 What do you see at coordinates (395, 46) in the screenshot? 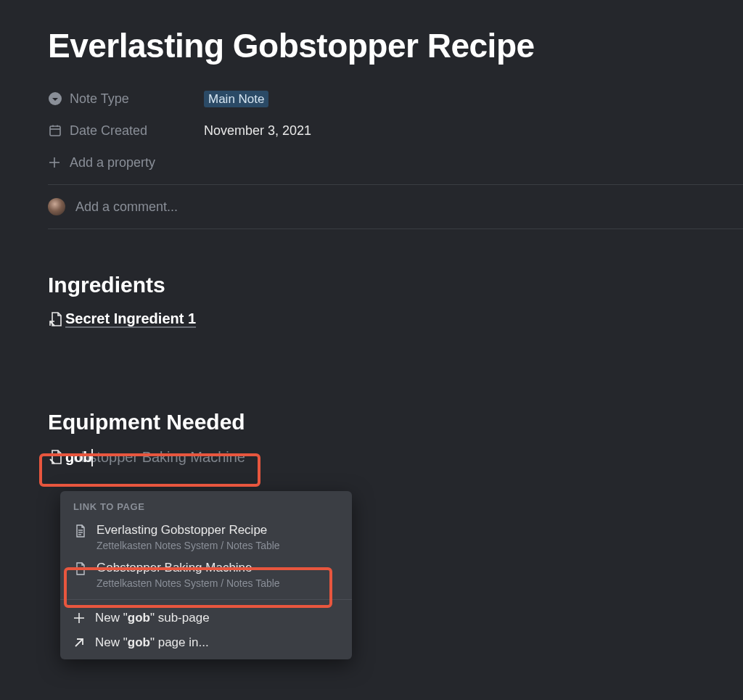
I see `page-title: Everlasting Gobstopper Recipe` at bounding box center [395, 46].